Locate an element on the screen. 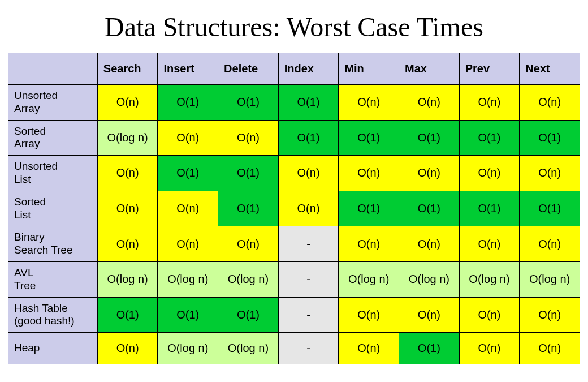 The width and height of the screenshot is (588, 382). row-header: AVL Tree is located at coordinates (53, 280).